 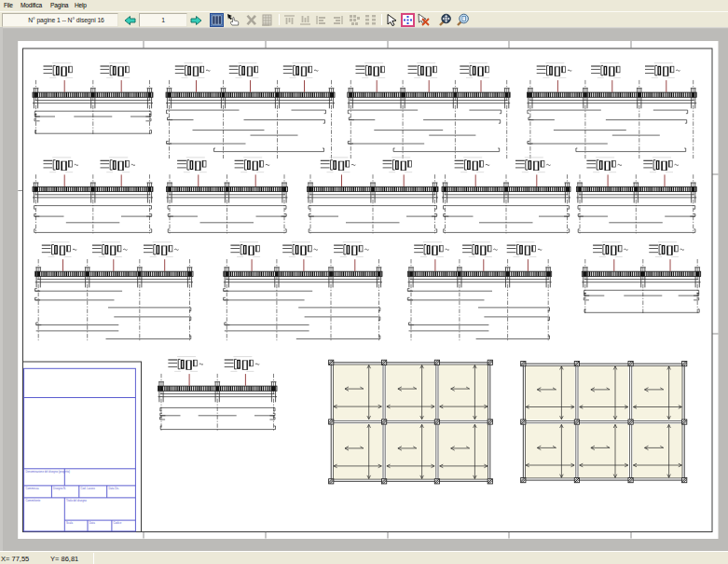 I want to click on svg-text: Disegno N., so click(x=60, y=488).